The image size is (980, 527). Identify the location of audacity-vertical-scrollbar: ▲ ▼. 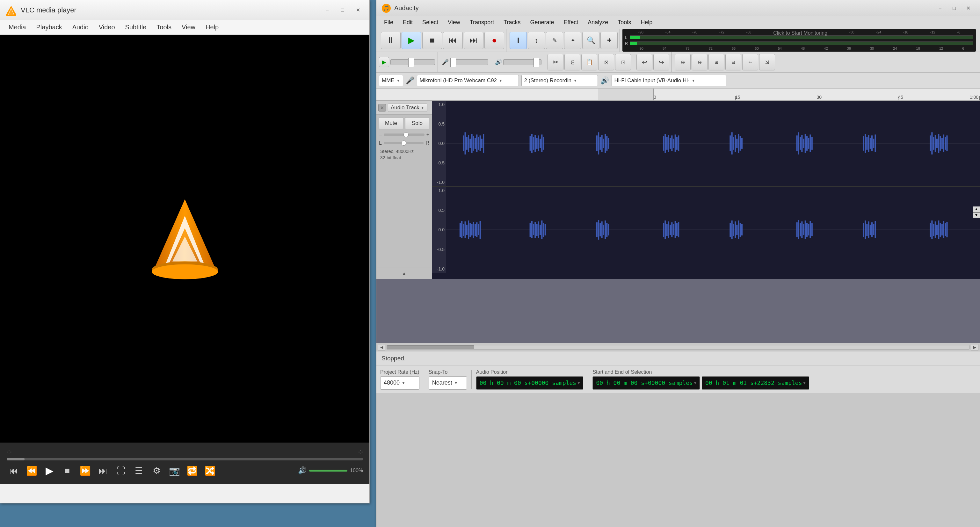
(976, 212).